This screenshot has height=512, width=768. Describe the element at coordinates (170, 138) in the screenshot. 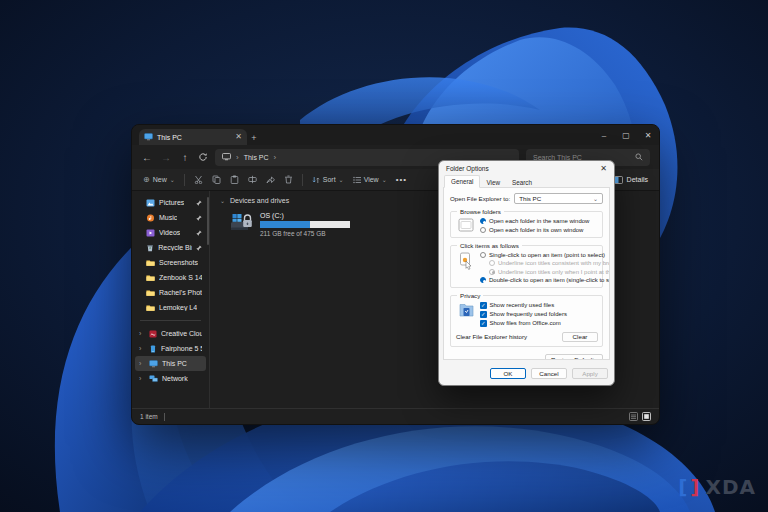

I see `tab-title: This PC` at that location.